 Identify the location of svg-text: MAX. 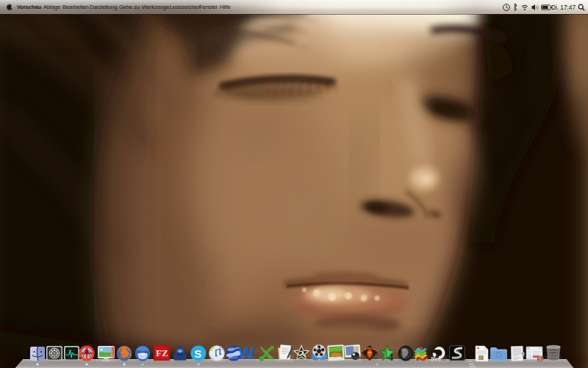
(457, 352).